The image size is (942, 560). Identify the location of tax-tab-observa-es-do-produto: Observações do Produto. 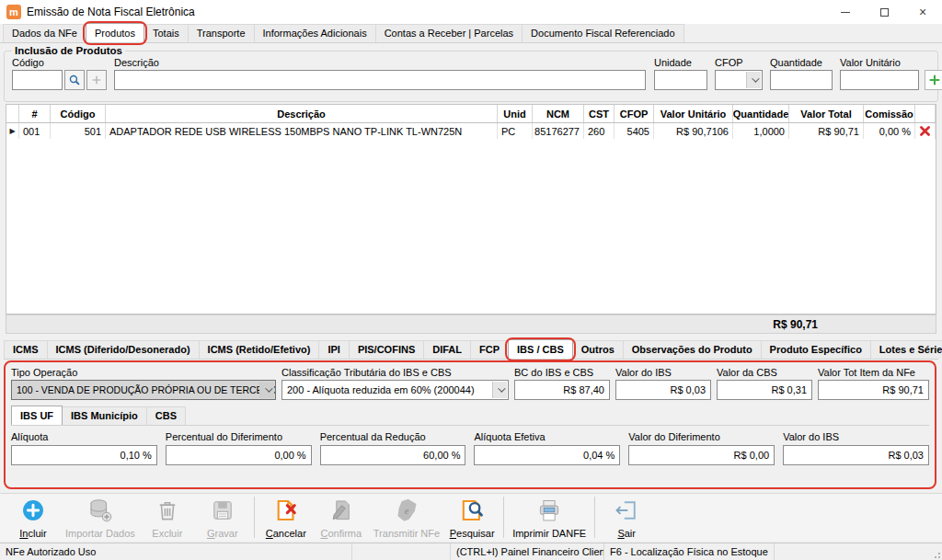
(692, 349).